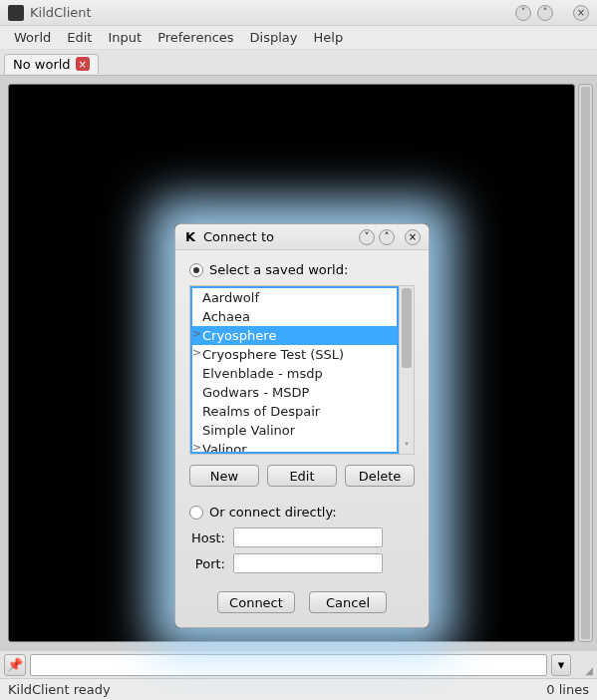 The image size is (597, 700). Describe the element at coordinates (302, 269) in the screenshot. I see `radio-saved-world-row: Select a saved world:` at that location.